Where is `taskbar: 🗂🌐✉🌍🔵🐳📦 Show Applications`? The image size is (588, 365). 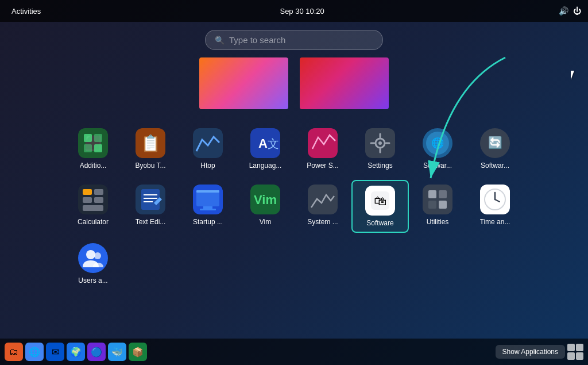 taskbar: 🗂🌐✉🌍🔵🐳📦 Show Applications is located at coordinates (294, 352).